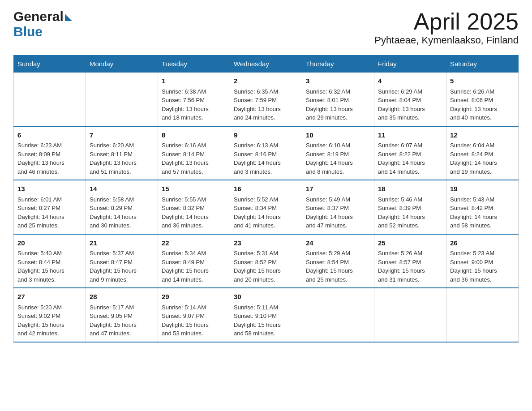  What do you see at coordinates (122, 262) in the screenshot?
I see `day-info: Sunset: 8:47 PM` at bounding box center [122, 262].